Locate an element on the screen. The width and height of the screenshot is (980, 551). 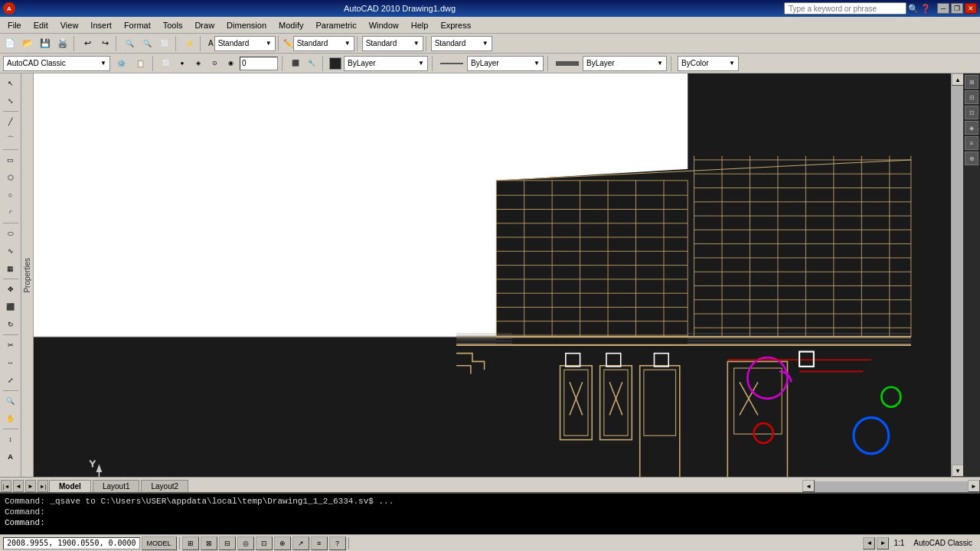
menu-item-parametric: Parametric is located at coordinates (335, 25).